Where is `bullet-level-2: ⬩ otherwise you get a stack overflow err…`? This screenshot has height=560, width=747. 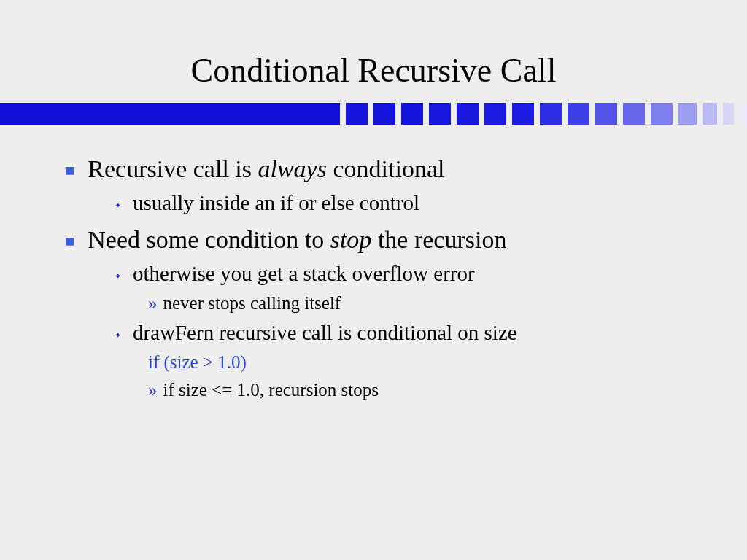 bullet-level-2: ⬩ otherwise you get a stack overflow err… is located at coordinates (409, 274).